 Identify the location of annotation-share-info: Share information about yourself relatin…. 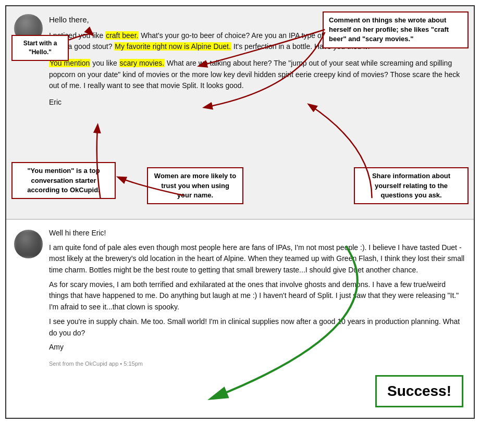
(411, 185).